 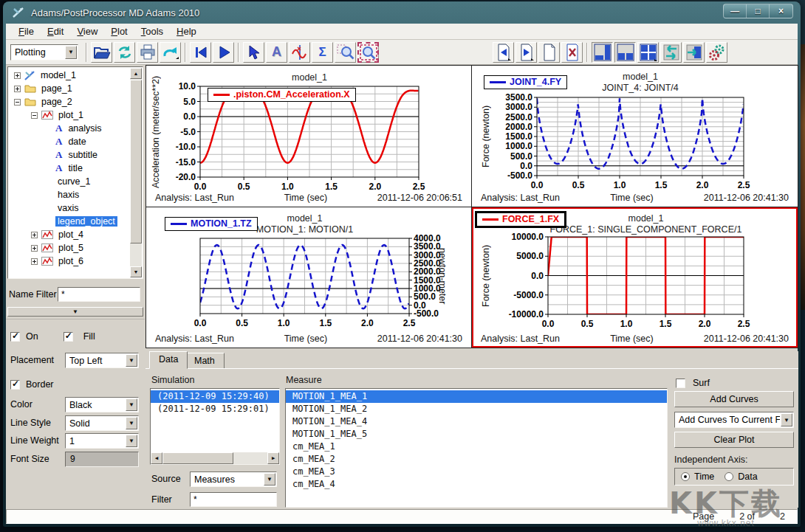 What do you see at coordinates (322, 52) in the screenshot?
I see `statistics-tool-button: Σ` at bounding box center [322, 52].